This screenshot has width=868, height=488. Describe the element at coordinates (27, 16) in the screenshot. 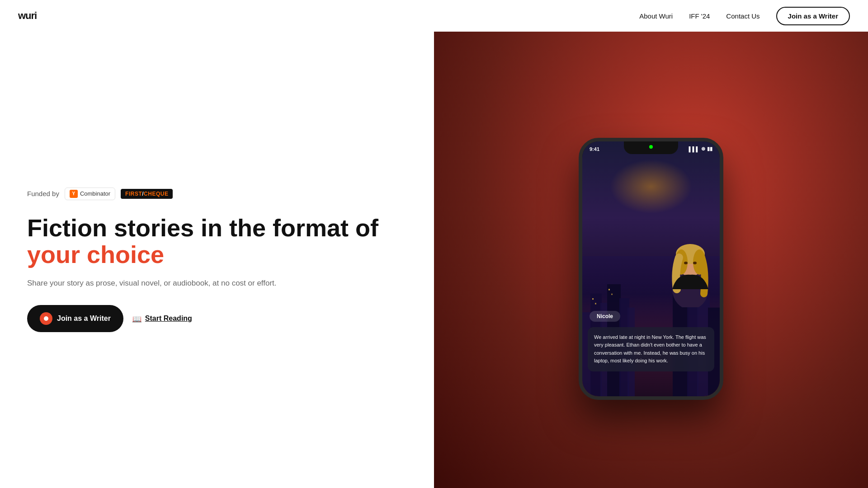

I see `logo: wuri` at that location.